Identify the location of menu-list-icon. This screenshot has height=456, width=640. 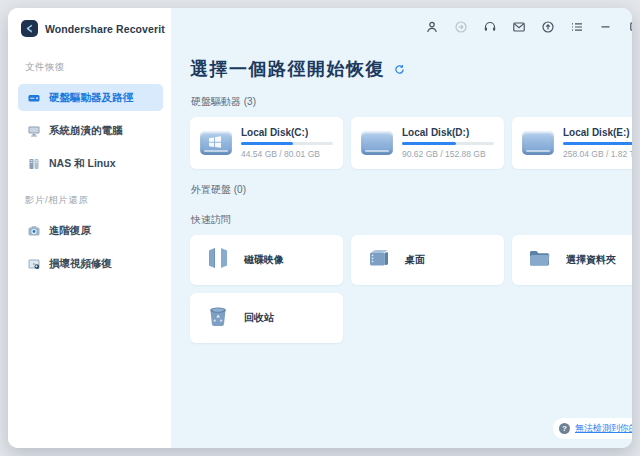
(576, 26).